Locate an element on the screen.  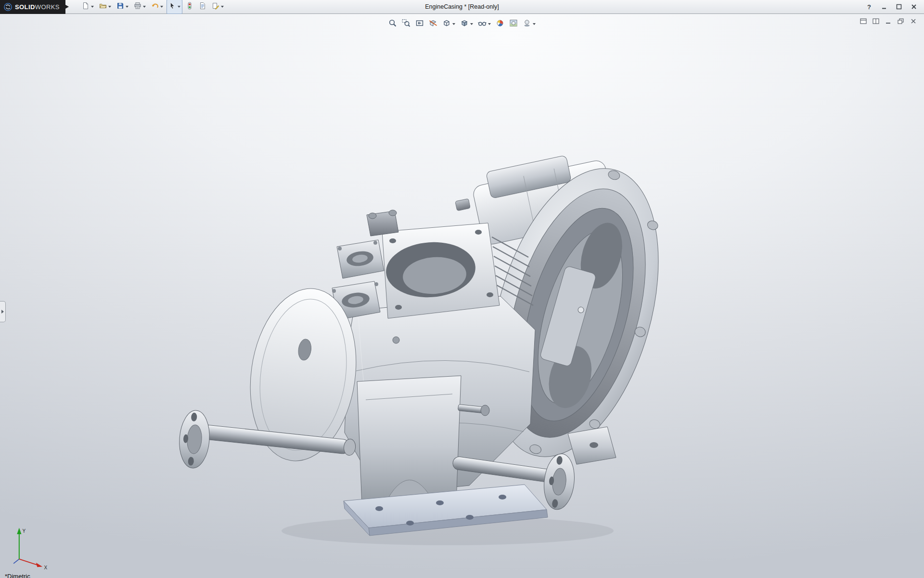
minimize-button is located at coordinates (884, 7).